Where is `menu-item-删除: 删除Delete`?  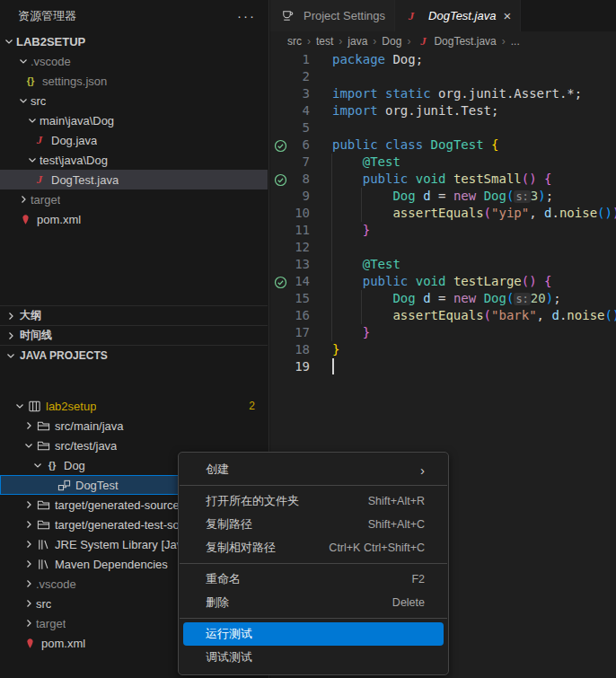 menu-item-删除: 删除Delete is located at coordinates (313, 603).